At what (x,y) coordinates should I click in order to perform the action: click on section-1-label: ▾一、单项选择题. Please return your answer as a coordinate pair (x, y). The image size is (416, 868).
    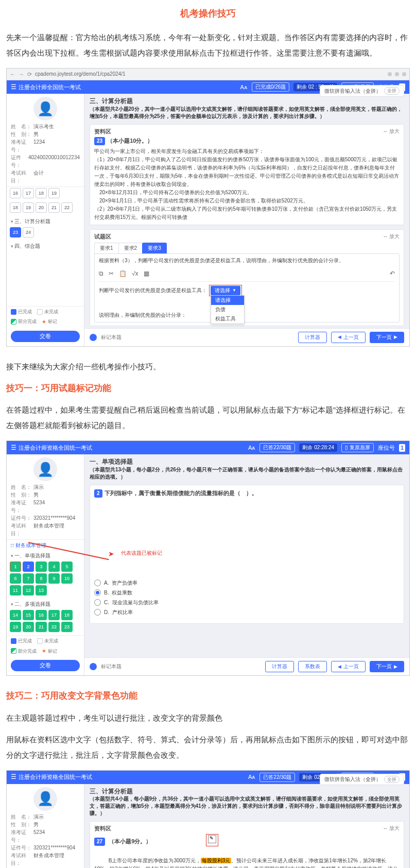
    Looking at the image, I should click on (45, 555).